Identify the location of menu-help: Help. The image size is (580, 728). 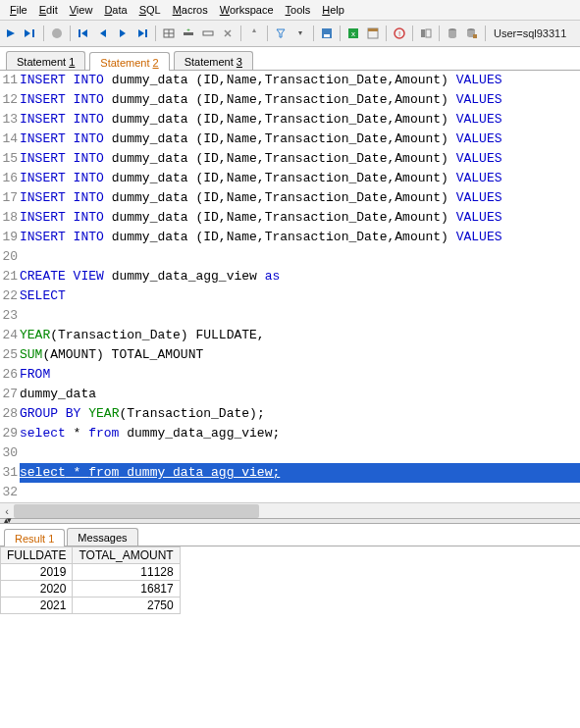
(334, 10).